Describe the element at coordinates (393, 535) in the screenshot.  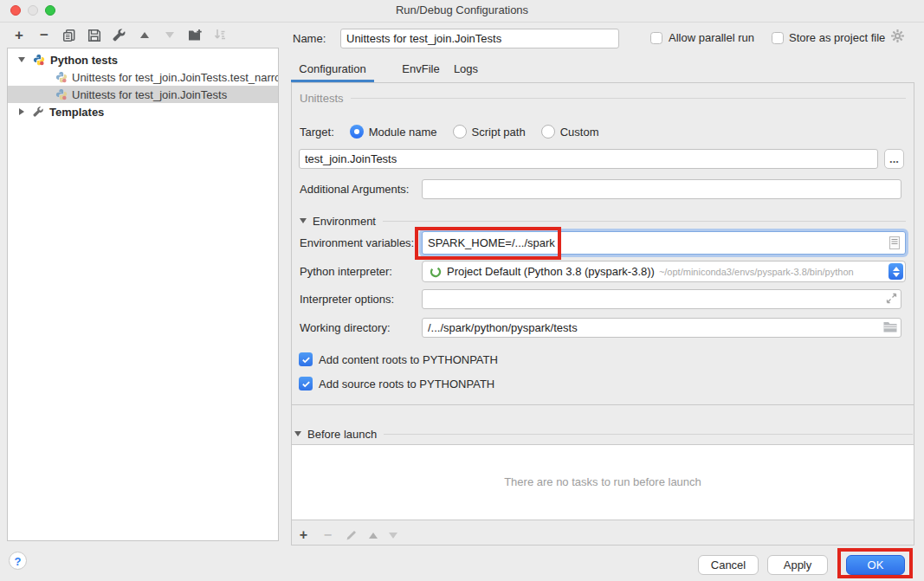
I see `move-task-down-icon` at that location.